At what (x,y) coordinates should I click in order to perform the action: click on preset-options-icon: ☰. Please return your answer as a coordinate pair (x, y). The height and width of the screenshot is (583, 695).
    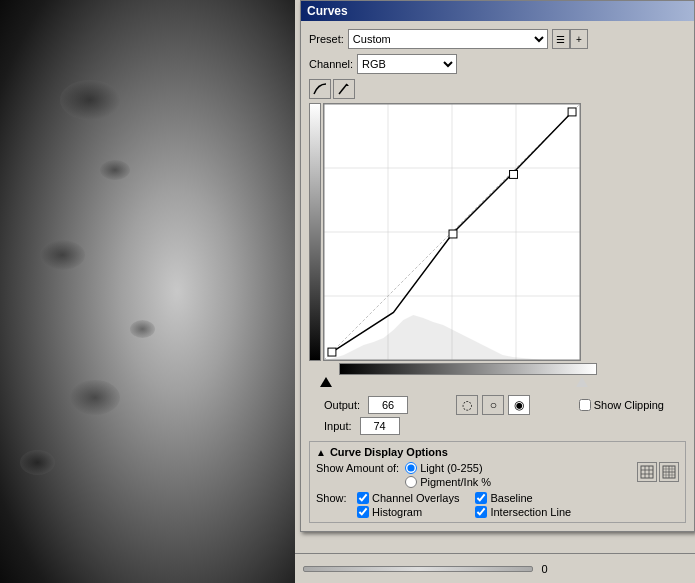
    Looking at the image, I should click on (561, 39).